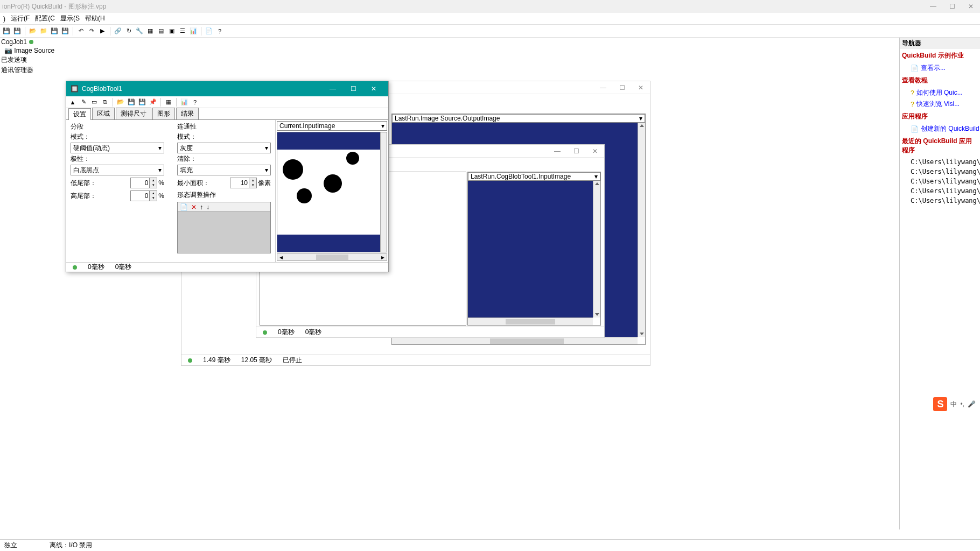 Image resolution: width=980 pixels, height=551 pixels. What do you see at coordinates (534, 176) in the screenshot?
I see `mid-image-dropdown: LastRun.CogBlobTool1.InputImage▾` at bounding box center [534, 176].